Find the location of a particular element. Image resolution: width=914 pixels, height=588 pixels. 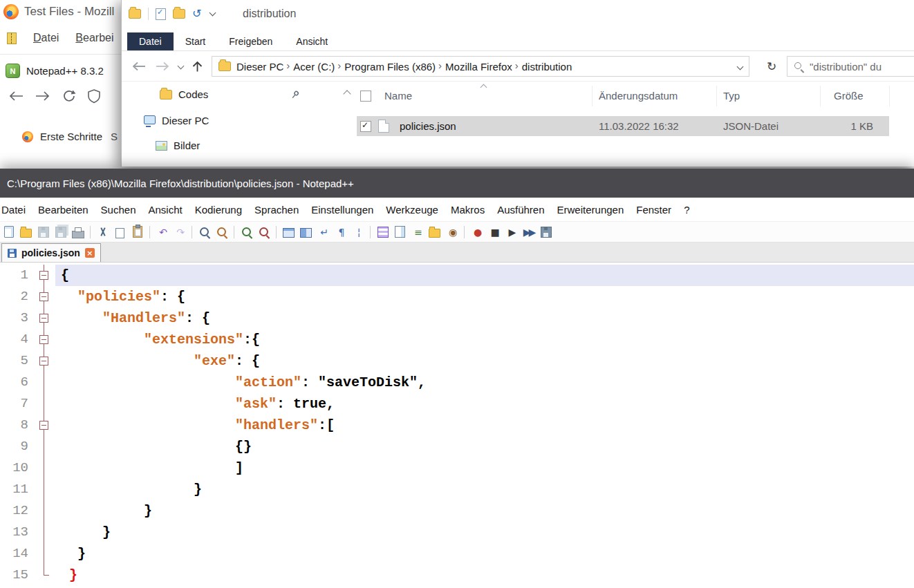

tab-policies-json: policies.json is located at coordinates (51, 253).